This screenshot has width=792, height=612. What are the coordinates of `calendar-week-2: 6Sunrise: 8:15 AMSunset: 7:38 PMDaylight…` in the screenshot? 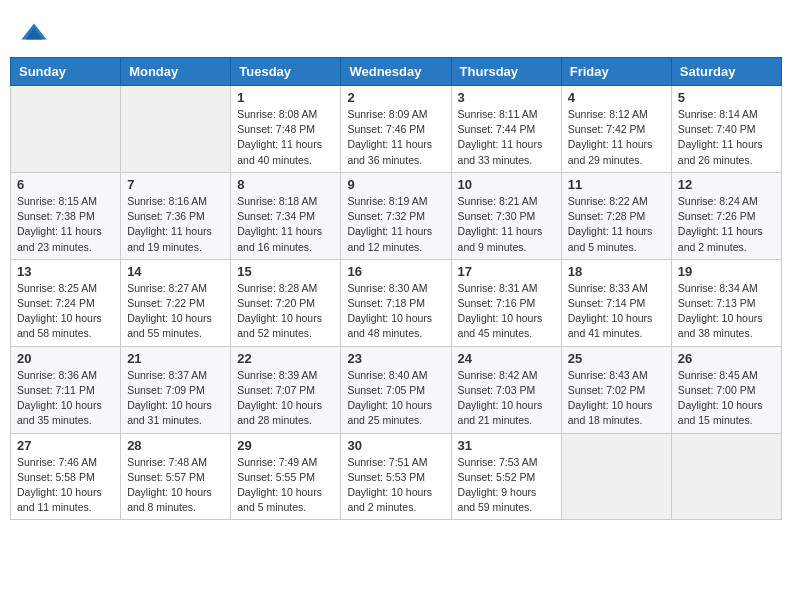 It's located at (396, 216).